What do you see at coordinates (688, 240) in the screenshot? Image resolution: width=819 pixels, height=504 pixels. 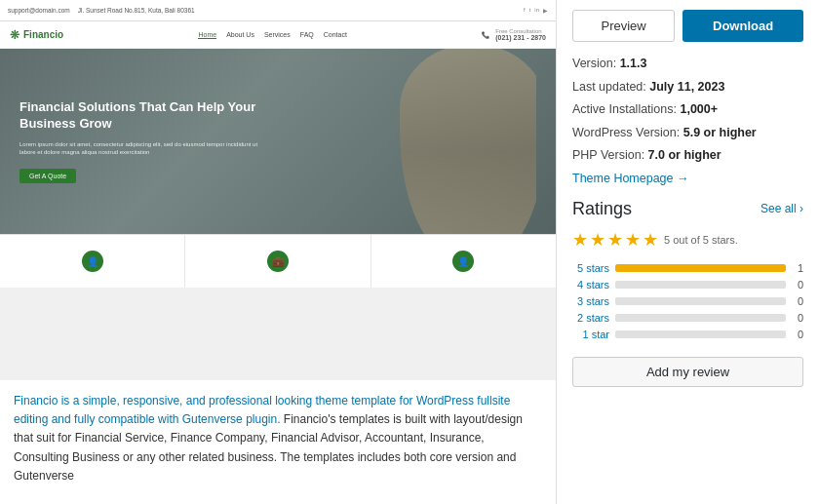 I see `stars-summary: ★ ★ ★ ★ ★ 5 out of 5 stars.` at bounding box center [688, 240].